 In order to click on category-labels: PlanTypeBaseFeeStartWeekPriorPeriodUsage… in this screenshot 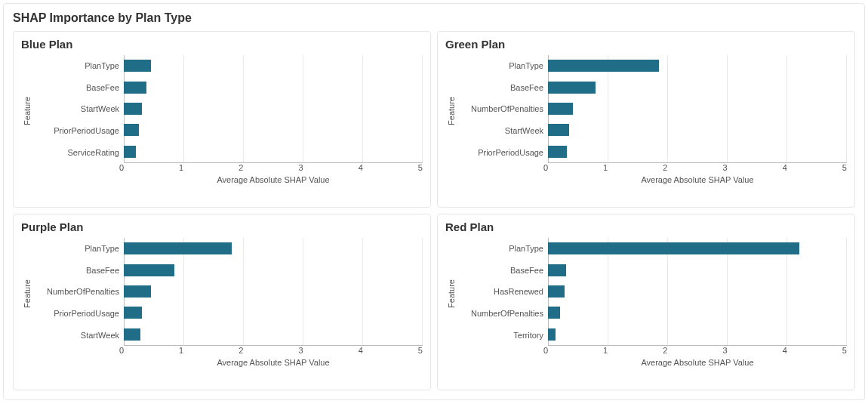, I will do `click(78, 109)`.